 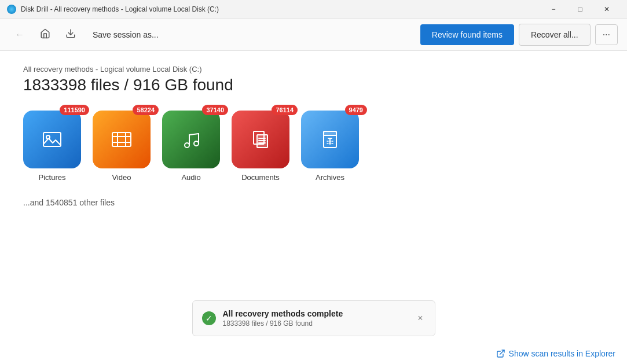 What do you see at coordinates (580, 9) in the screenshot?
I see `window-controls: − □ ✕` at bounding box center [580, 9].